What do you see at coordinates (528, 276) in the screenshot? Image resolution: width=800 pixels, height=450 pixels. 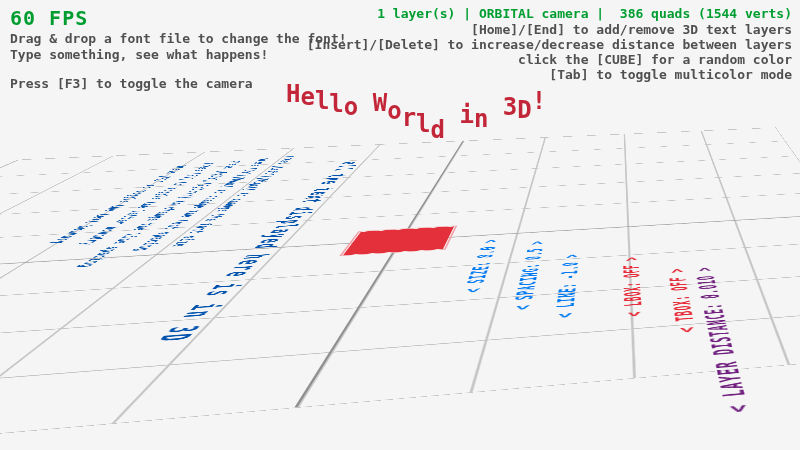 I see `option-spacing: < SPACING: 0.5 >` at bounding box center [528, 276].